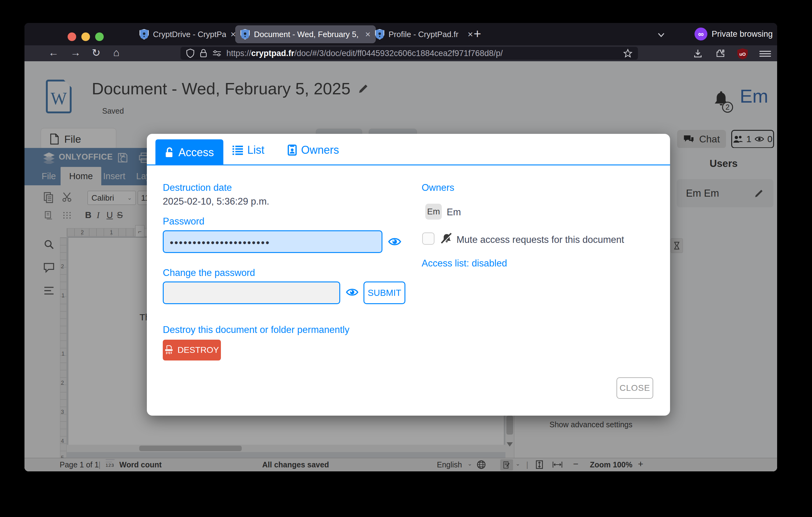 This screenshot has height=517, width=812. I want to click on owner-name: Em, so click(454, 212).